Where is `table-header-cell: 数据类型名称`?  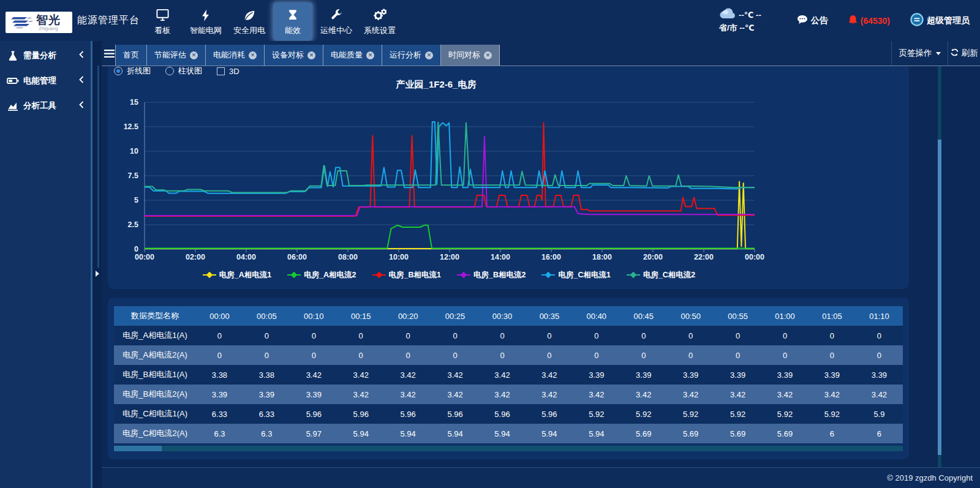
table-header-cell: 数据类型名称 is located at coordinates (155, 316).